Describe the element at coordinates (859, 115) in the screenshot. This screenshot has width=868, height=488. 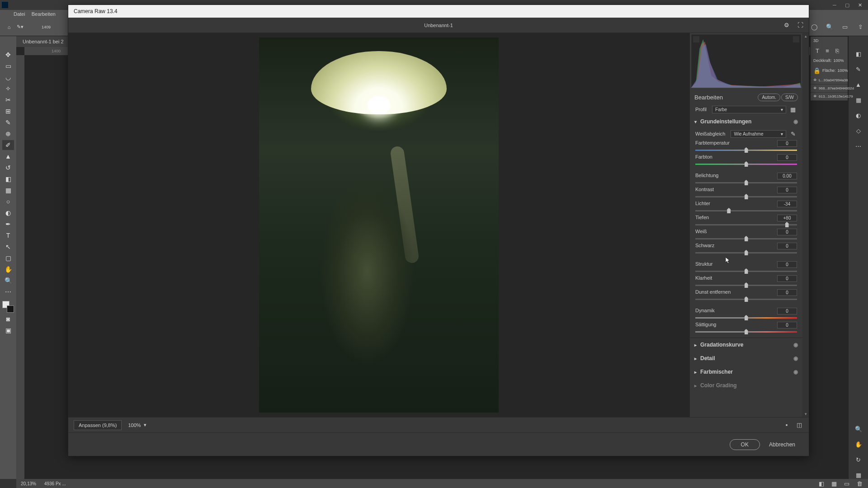
I see `channels-panel-icon: ◐` at that location.